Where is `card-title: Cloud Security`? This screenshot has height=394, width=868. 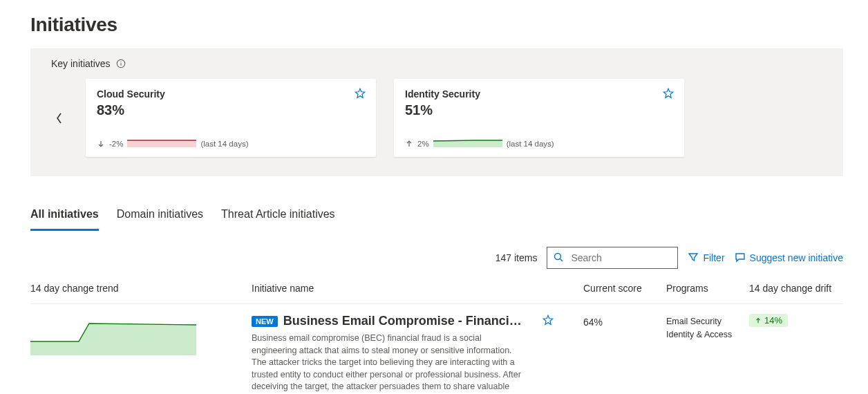 card-title: Cloud Security is located at coordinates (231, 94).